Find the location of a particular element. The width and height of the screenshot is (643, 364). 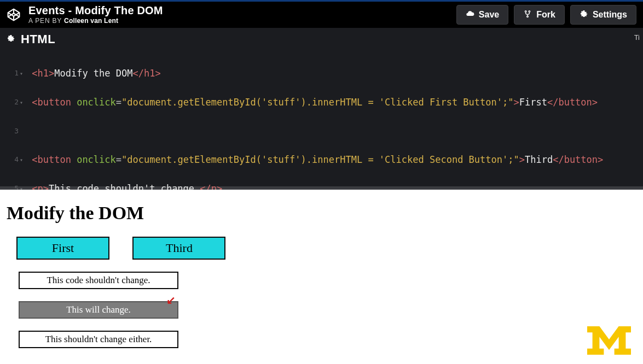

paragraph-static-1: This code shouldn't change. is located at coordinates (99, 280).